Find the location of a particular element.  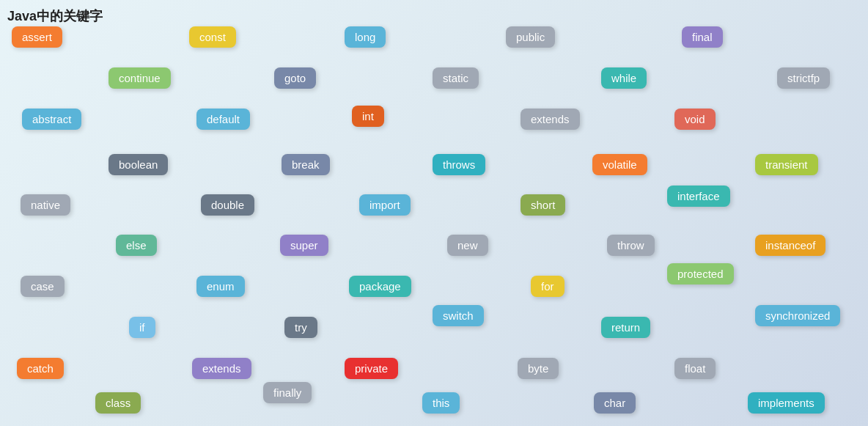

keyword-interface-24: interface is located at coordinates (699, 197).